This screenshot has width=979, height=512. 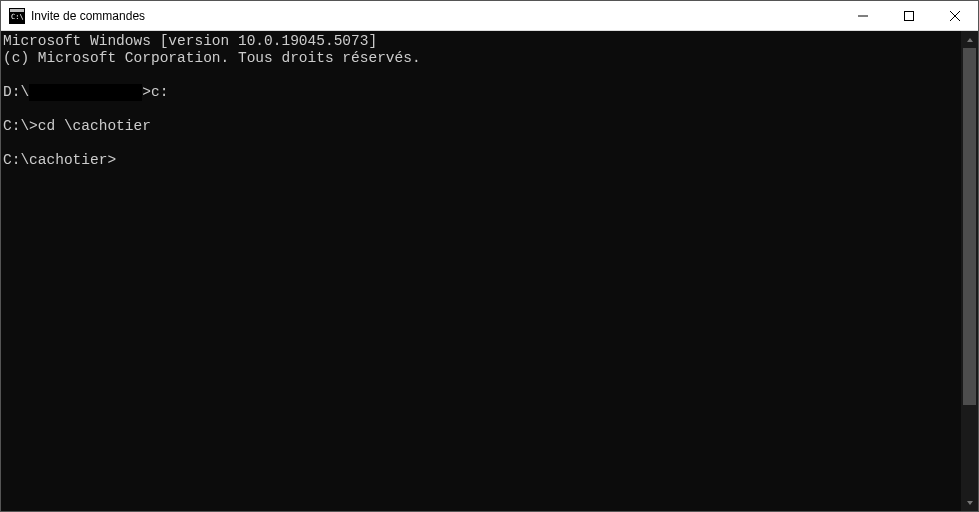 I want to click on scroll-up-arrow, so click(x=970, y=40).